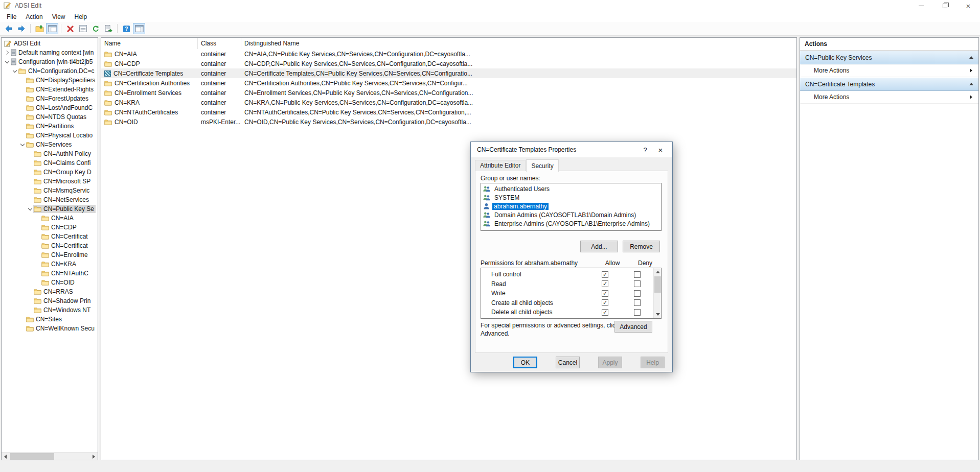  Describe the element at coordinates (50, 209) in the screenshot. I see `tree-item: CN=Public Key Se` at that location.